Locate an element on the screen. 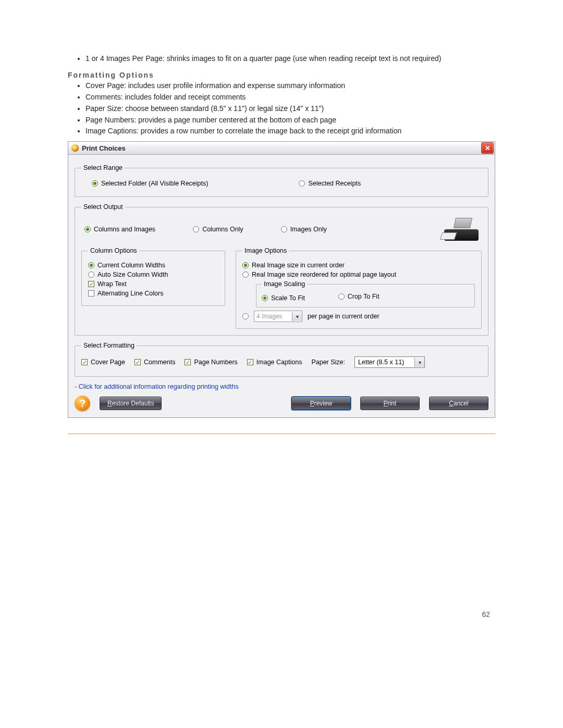 The width and height of the screenshot is (563, 728). radio-label: Selected Receipts is located at coordinates (335, 183).